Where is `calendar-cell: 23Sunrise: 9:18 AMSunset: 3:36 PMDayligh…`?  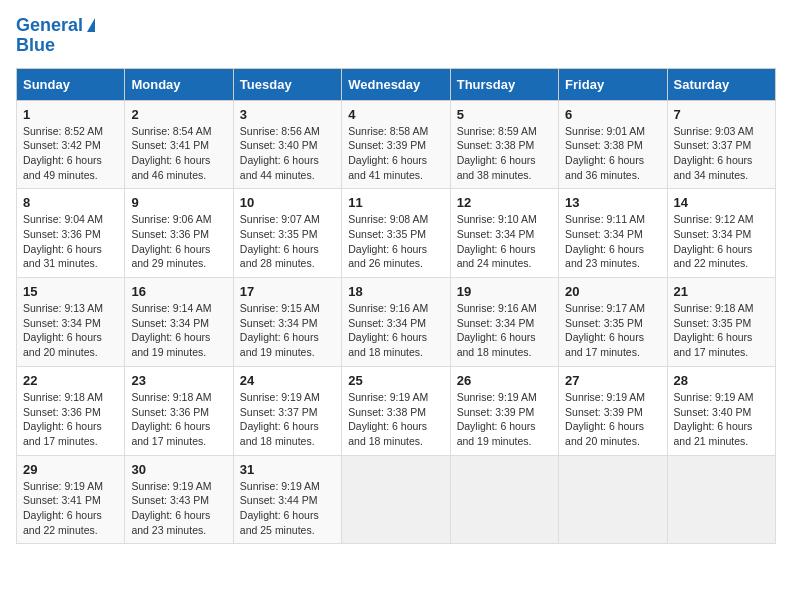 calendar-cell: 23Sunrise: 9:18 AMSunset: 3:36 PMDayligh… is located at coordinates (179, 410).